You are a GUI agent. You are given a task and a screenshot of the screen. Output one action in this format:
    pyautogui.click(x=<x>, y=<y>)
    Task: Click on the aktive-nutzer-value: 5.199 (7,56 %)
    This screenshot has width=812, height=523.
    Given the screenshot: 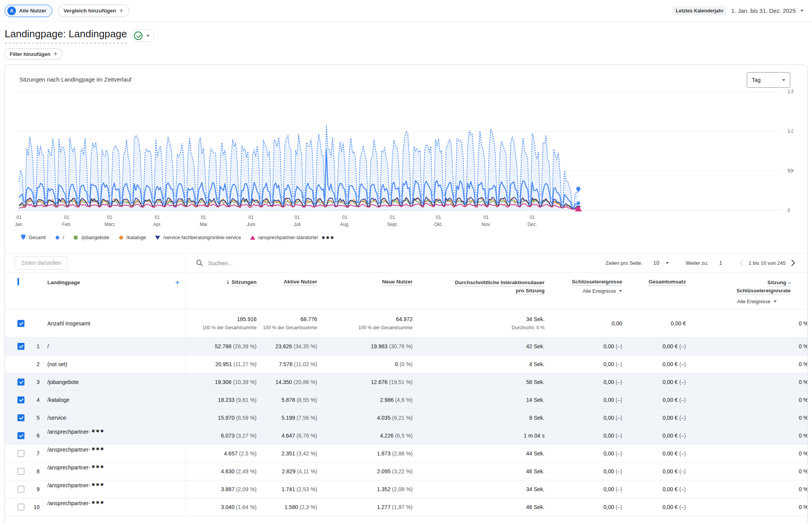 What is the action you would take?
    pyautogui.click(x=287, y=418)
    